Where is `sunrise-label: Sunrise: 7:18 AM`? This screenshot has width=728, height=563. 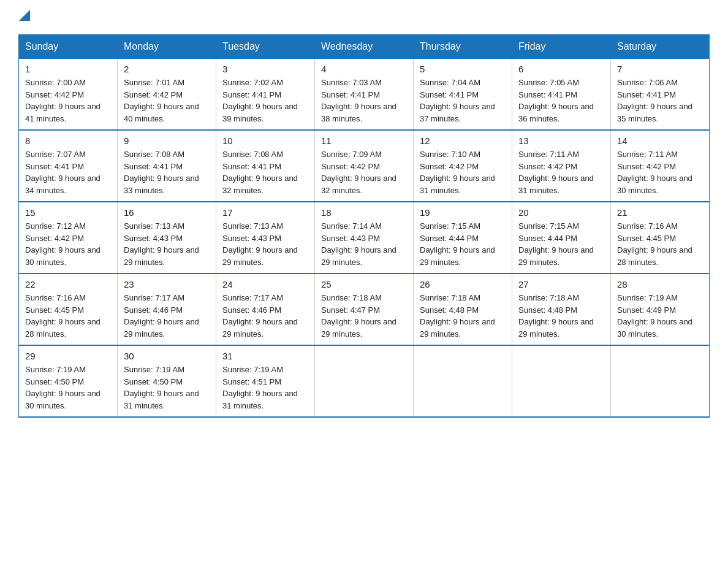
sunrise-label: Sunrise: 7:18 AM is located at coordinates (352, 298).